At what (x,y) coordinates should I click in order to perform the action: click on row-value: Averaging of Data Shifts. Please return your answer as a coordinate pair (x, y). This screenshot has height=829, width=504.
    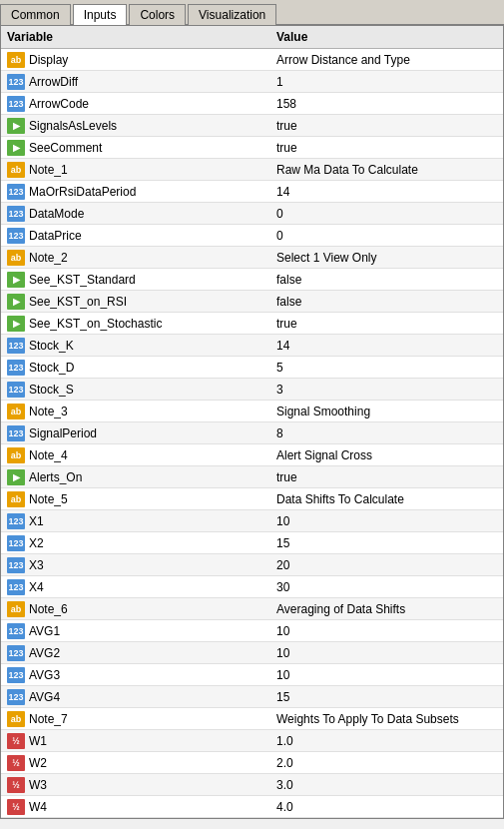
    Looking at the image, I should click on (387, 609).